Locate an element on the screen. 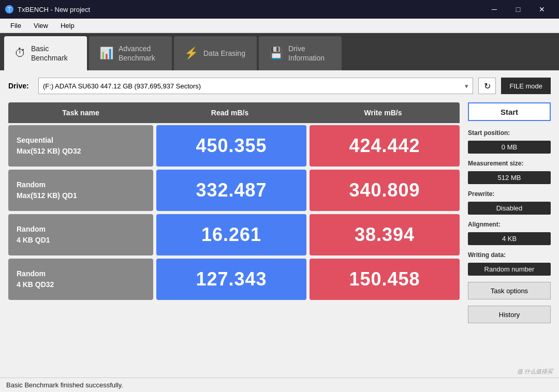  tab-advanced-label: AdvancedBenchmark is located at coordinates (137, 53).